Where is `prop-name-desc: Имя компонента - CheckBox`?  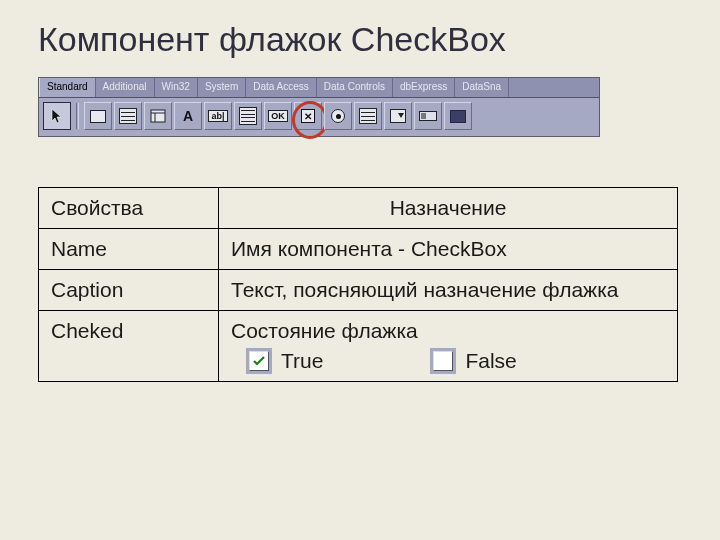 prop-name-desc: Имя компонента - CheckBox is located at coordinates (448, 250).